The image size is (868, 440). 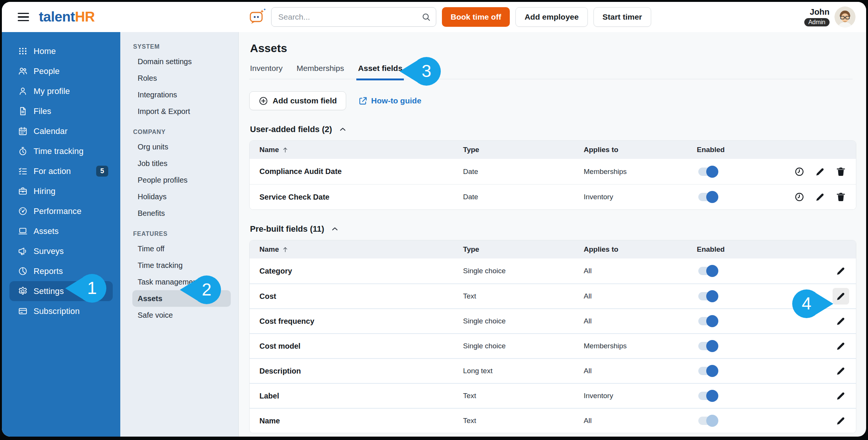 I want to click on add-custom-field-button: Add custom field, so click(x=298, y=101).